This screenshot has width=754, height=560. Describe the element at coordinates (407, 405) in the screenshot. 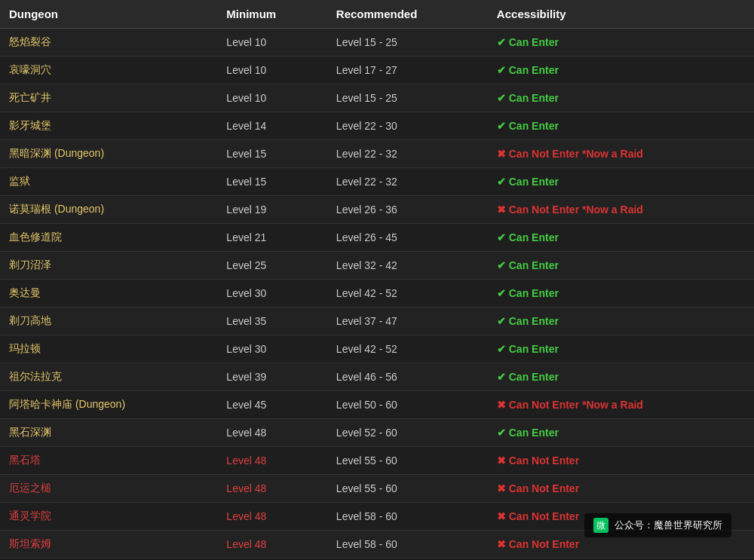

I see `recommended-level-cell: Level 50 - 60` at that location.